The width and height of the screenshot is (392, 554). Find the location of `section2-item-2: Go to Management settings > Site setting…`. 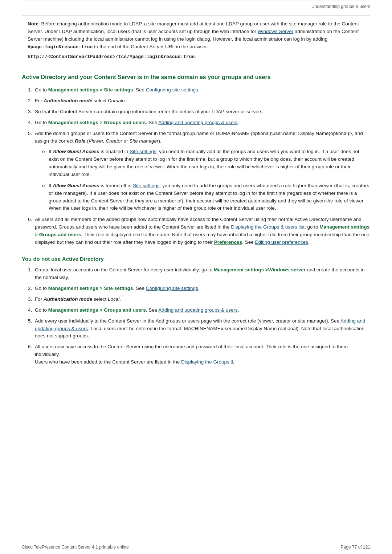

section2-item-2: Go to Management settings > Site setting… is located at coordinates (202, 289).